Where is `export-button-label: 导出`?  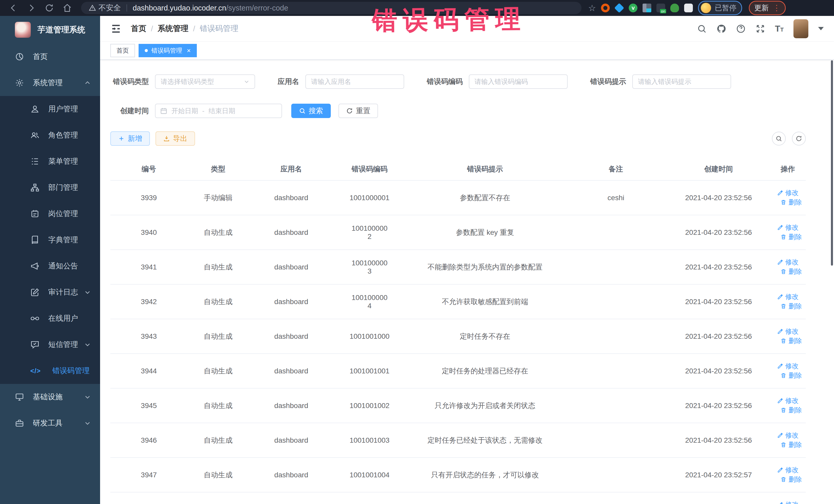
export-button-label: 导出 is located at coordinates (180, 139).